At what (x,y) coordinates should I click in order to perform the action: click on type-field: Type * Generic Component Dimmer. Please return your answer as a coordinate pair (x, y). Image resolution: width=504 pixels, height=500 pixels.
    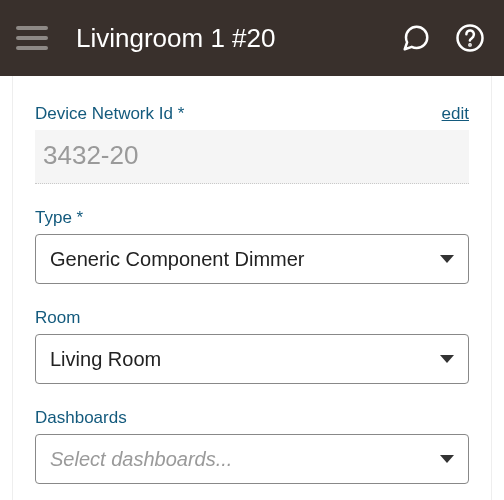
    Looking at the image, I should click on (252, 246).